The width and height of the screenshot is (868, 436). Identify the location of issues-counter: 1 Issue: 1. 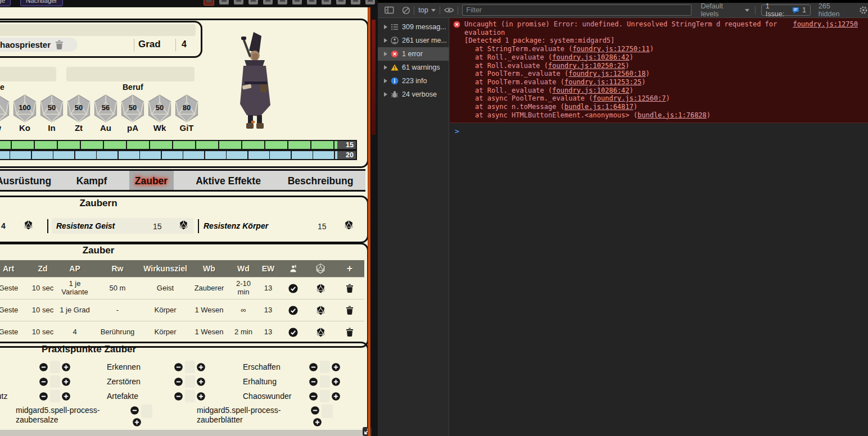
(786, 10).